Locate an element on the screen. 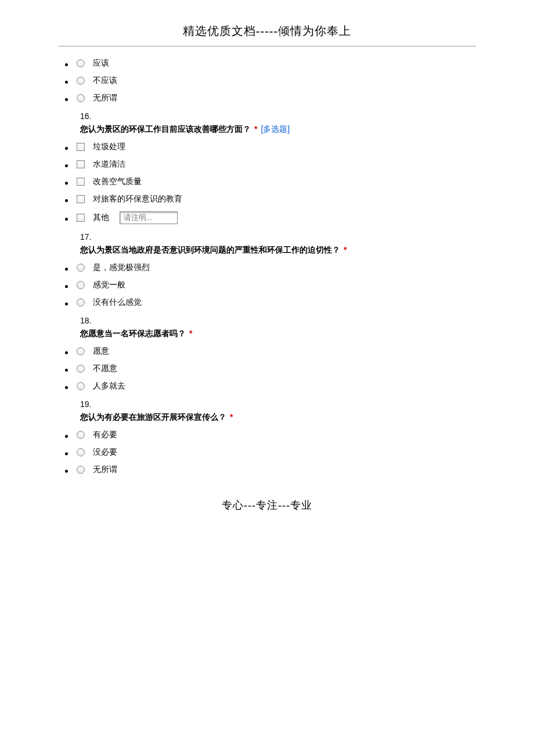 The image size is (534, 756). q17-option-3: 没有什么感觉 is located at coordinates (276, 303).